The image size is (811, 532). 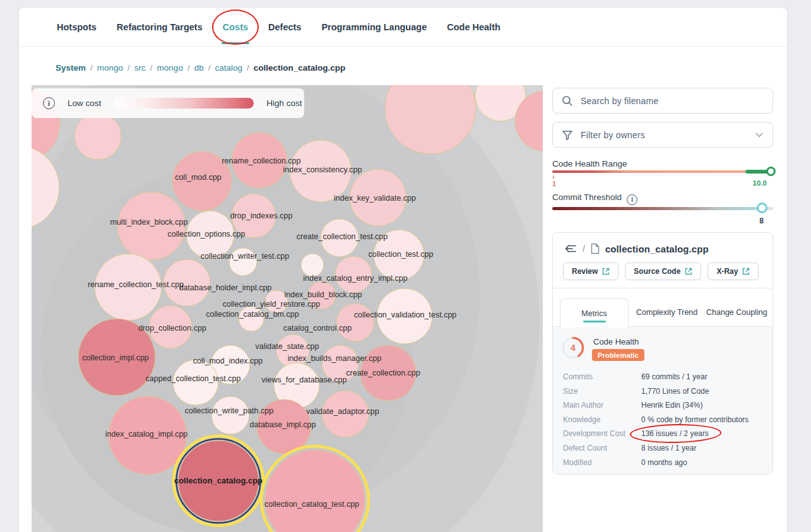 What do you see at coordinates (355, 278) in the screenshot?
I see `bubble-label: index_catalog_entry_impl.cpp` at bounding box center [355, 278].